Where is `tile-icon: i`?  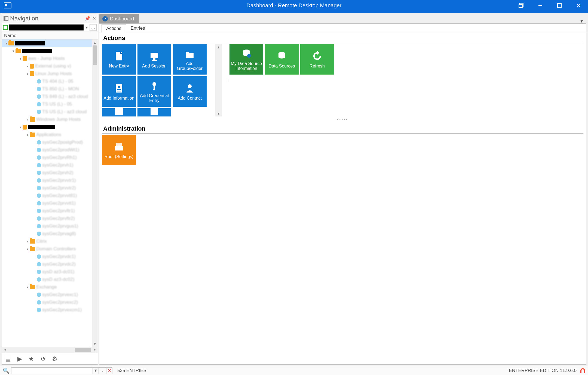 tile-icon: i is located at coordinates (246, 54).